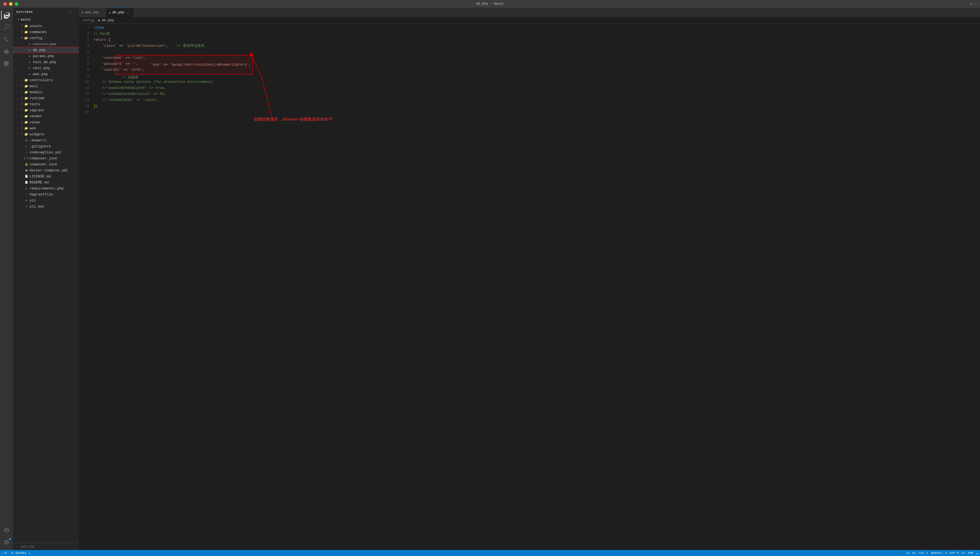  I want to click on activity-extensions, so click(7, 63).